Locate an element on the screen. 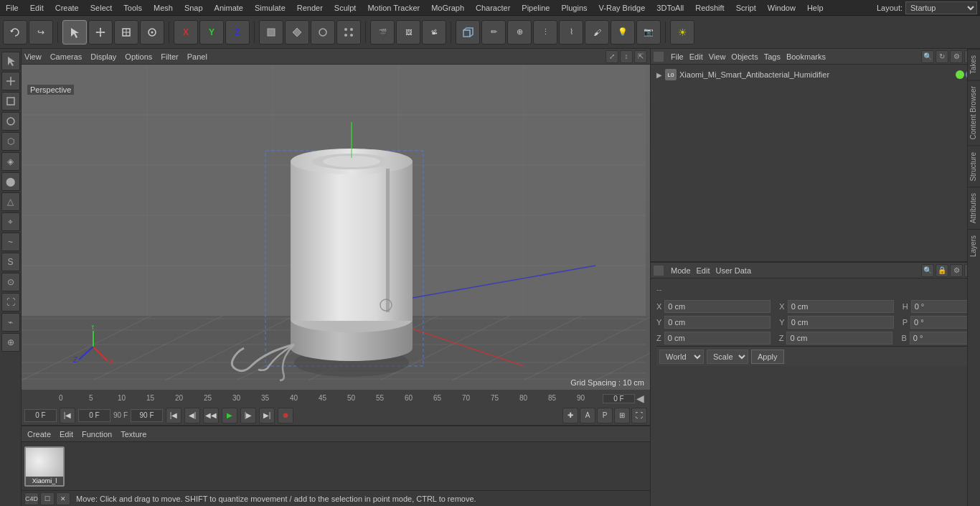 This screenshot has height=506, width=980. sidebar-tool-5: ⬡ is located at coordinates (11, 141).